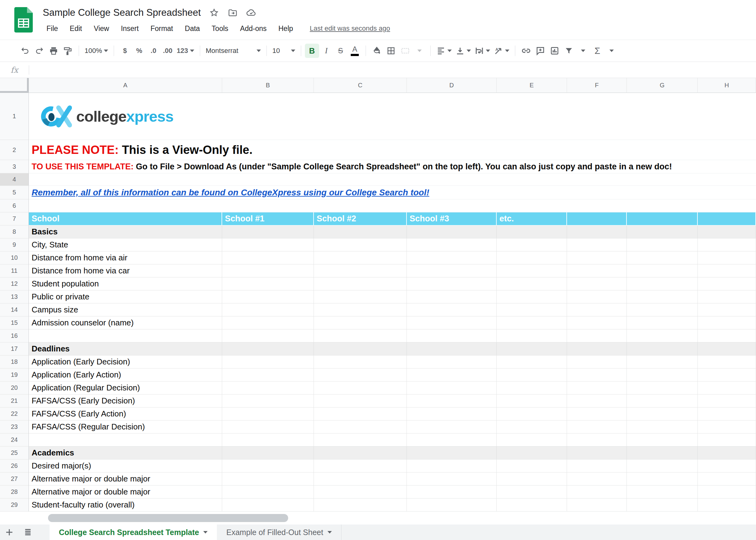 The width and height of the screenshot is (756, 540). Describe the element at coordinates (126, 219) in the screenshot. I see `cell-A7: School` at that location.